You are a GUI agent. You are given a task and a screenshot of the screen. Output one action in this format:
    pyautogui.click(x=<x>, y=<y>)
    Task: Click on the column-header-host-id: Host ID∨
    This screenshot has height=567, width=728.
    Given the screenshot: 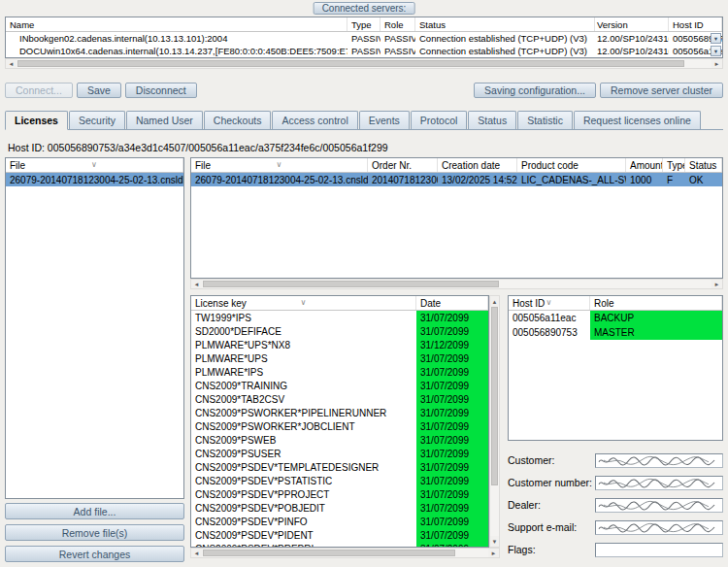 What is the action you would take?
    pyautogui.click(x=549, y=303)
    